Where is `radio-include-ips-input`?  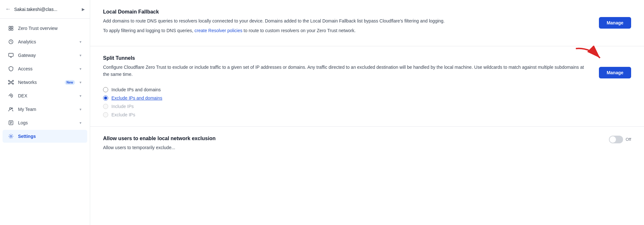
radio-include-ips-input is located at coordinates (106, 106).